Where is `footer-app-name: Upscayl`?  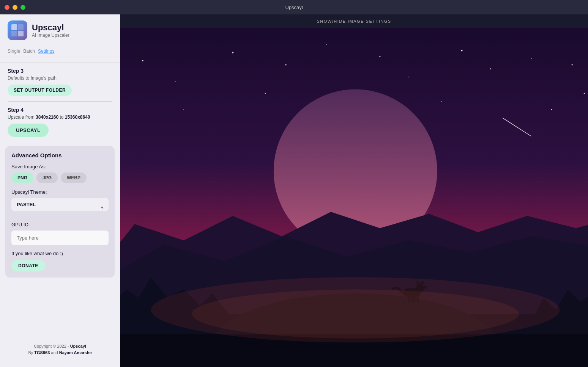
footer-app-name: Upscayl is located at coordinates (78, 346).